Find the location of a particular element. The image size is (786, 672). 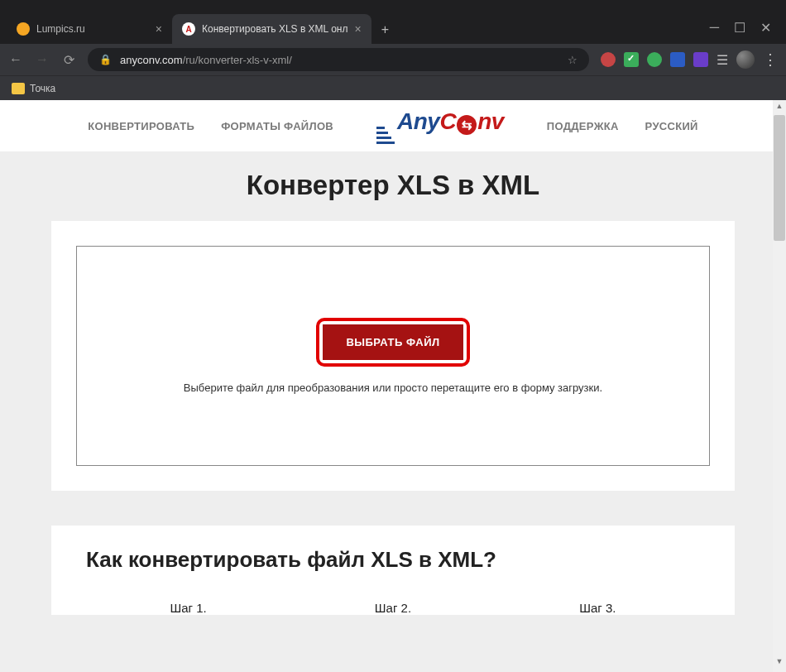

forward-icon: → is located at coordinates (42, 60).